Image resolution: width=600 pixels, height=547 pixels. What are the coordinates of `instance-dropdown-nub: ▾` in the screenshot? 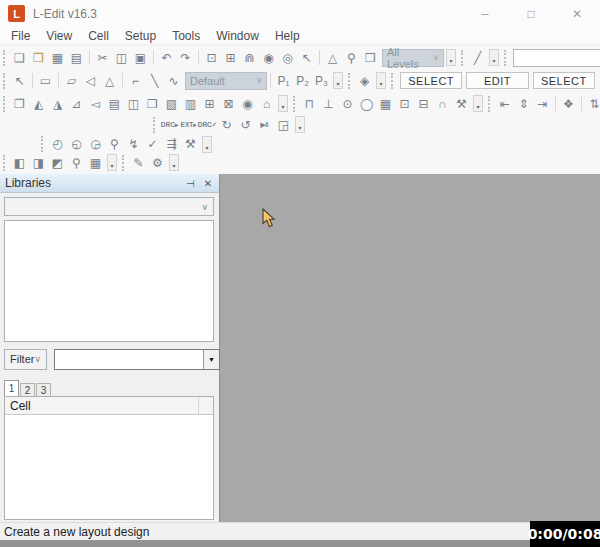 It's located at (381, 80).